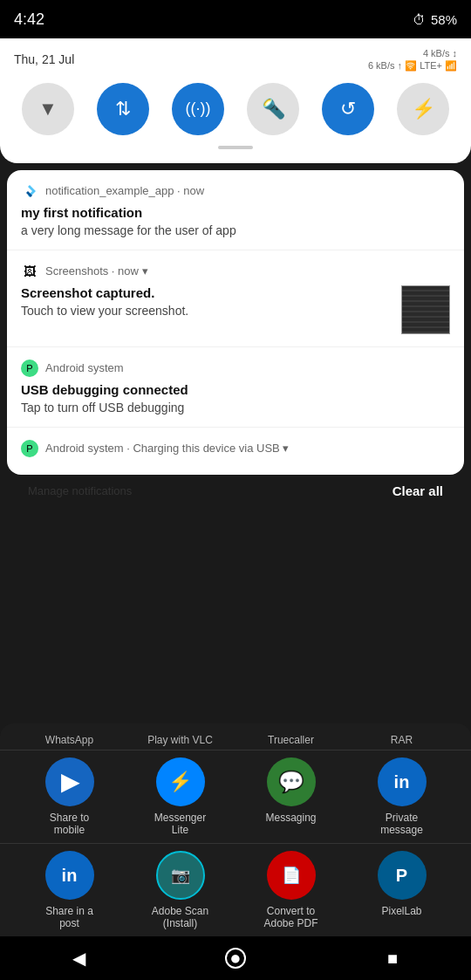  I want to click on date-label: Thu, 21 Jul, so click(44, 59).